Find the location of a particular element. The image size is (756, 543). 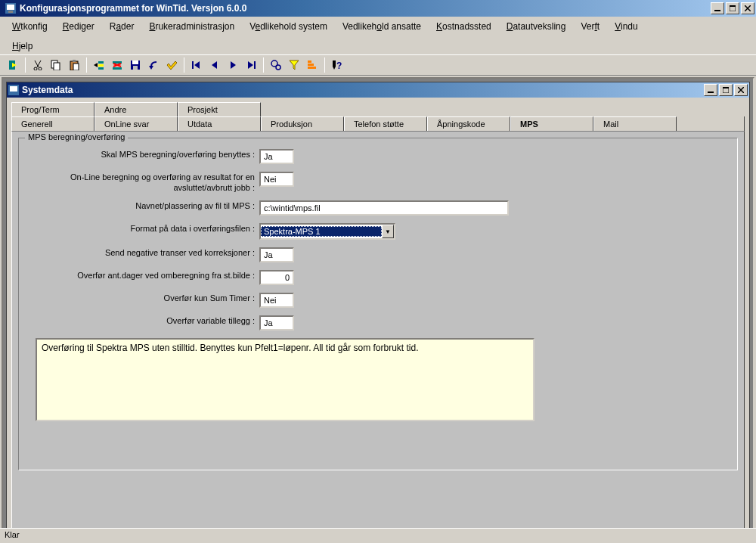

filter-icon is located at coordinates (294, 65).